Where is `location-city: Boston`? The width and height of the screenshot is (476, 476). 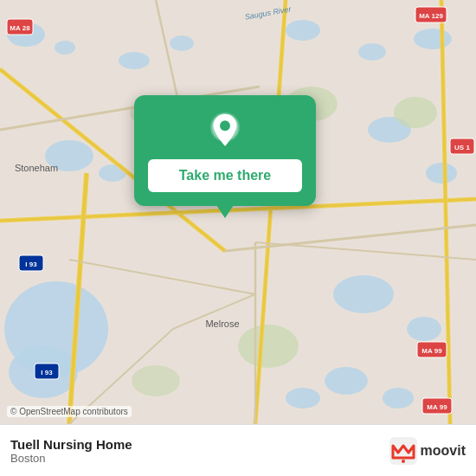 location-city: Boston is located at coordinates (71, 459).